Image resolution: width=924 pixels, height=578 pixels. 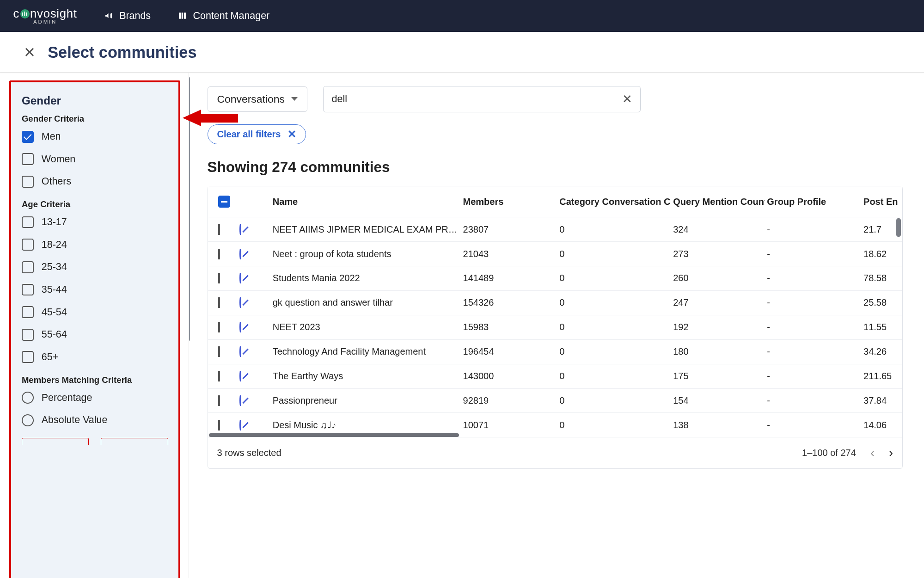 I want to click on filter-gender-criteria: Gender Criteria, so click(x=95, y=119).